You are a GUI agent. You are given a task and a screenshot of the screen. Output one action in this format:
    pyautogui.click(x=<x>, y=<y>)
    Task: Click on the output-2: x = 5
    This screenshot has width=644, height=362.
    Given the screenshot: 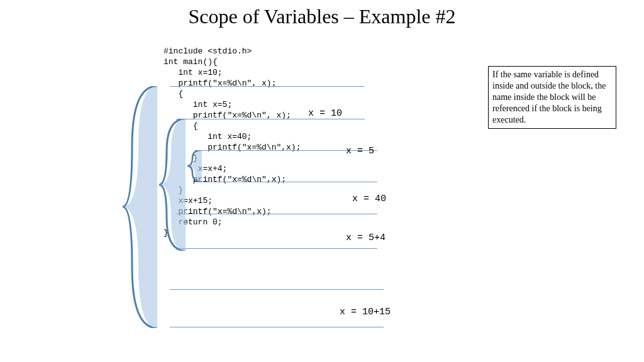 What is the action you would take?
    pyautogui.click(x=360, y=151)
    